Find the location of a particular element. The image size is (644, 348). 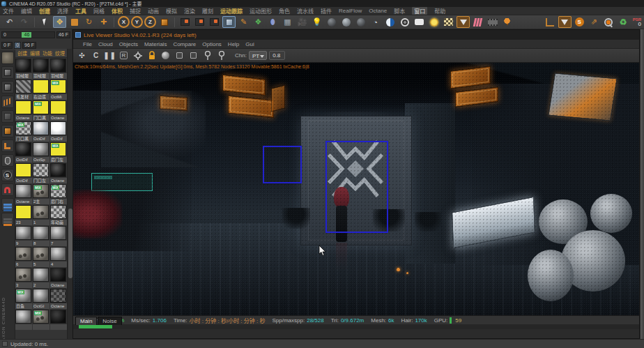

channel-dropdown: PT is located at coordinates (258, 56).